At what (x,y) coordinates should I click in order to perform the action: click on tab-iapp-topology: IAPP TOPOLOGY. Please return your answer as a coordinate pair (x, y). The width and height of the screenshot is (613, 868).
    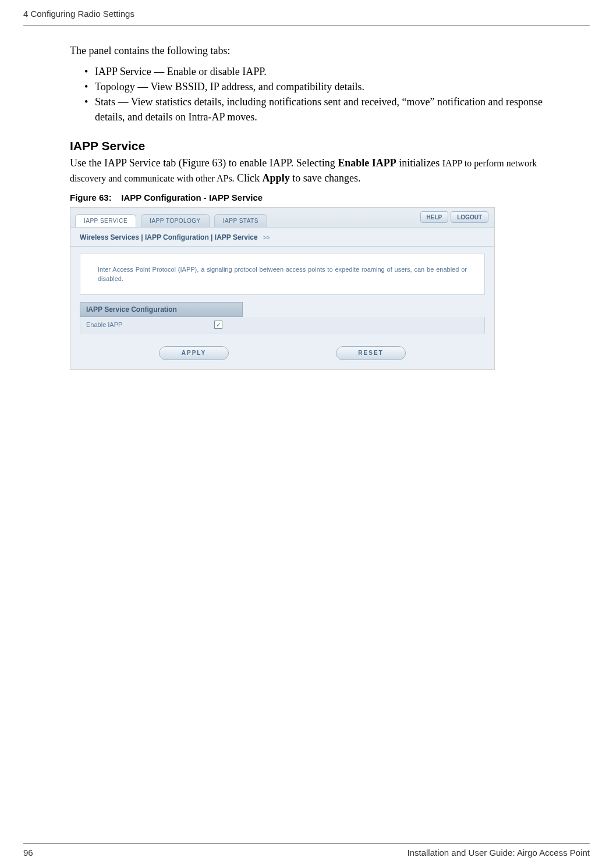
    Looking at the image, I should click on (175, 220).